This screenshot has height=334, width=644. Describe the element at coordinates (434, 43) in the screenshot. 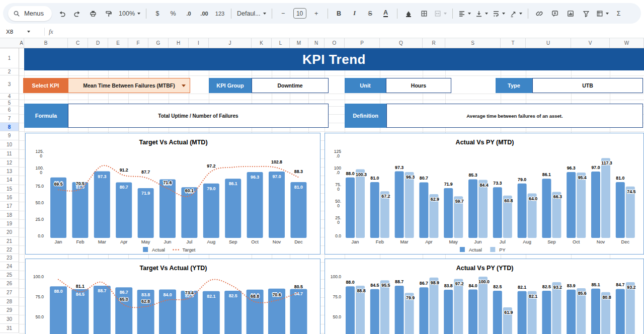

I see `column-header-R: R` at that location.